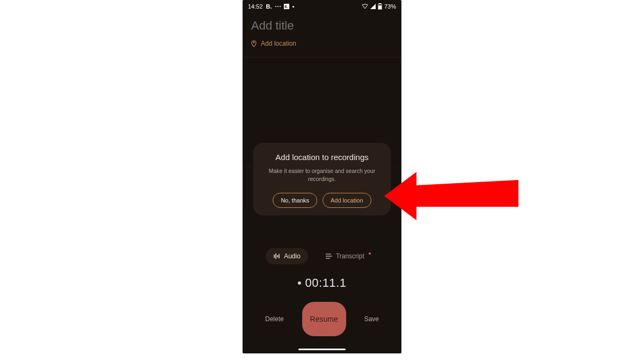 Image resolution: width=644 pixels, height=362 pixels. What do you see at coordinates (322, 32) in the screenshot?
I see `title-area: Add location` at bounding box center [322, 32].